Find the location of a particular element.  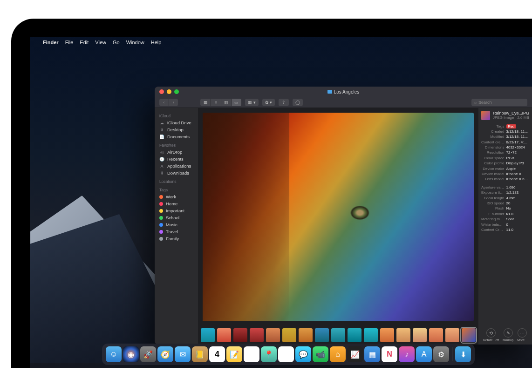

sidebar-section-locations: Locations is located at coordinates (176, 182).